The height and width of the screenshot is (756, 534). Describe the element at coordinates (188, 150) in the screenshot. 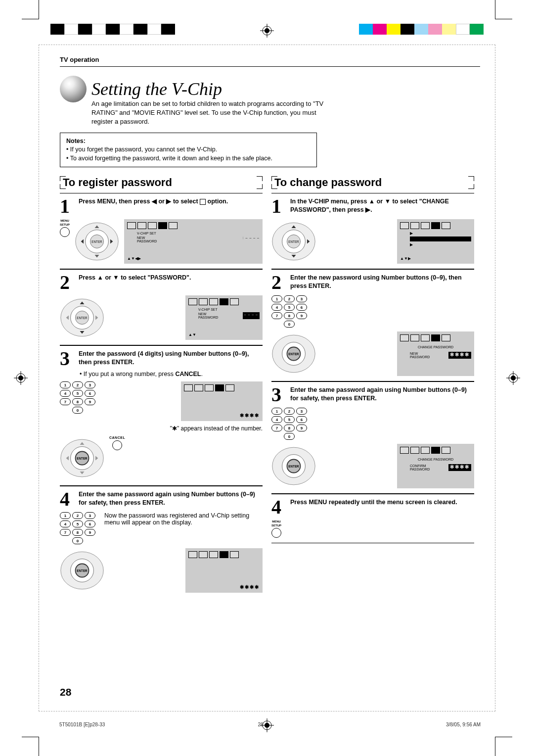

I see `notes-box: Notes: • If you forget the password, you…` at that location.